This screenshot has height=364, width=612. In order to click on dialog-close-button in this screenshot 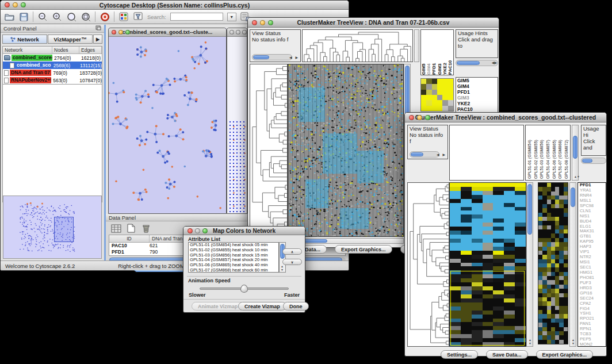, I will do `click(190, 231)`.